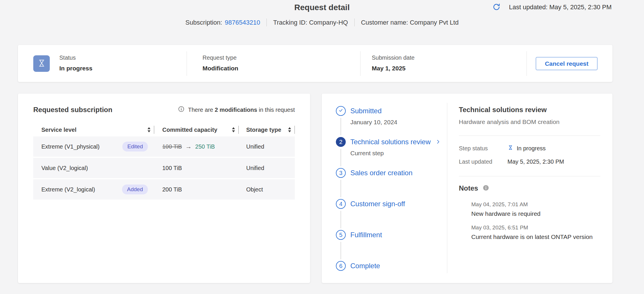 The width and height of the screenshot is (644, 294). I want to click on capacity-old-value: 100 TiB, so click(172, 147).